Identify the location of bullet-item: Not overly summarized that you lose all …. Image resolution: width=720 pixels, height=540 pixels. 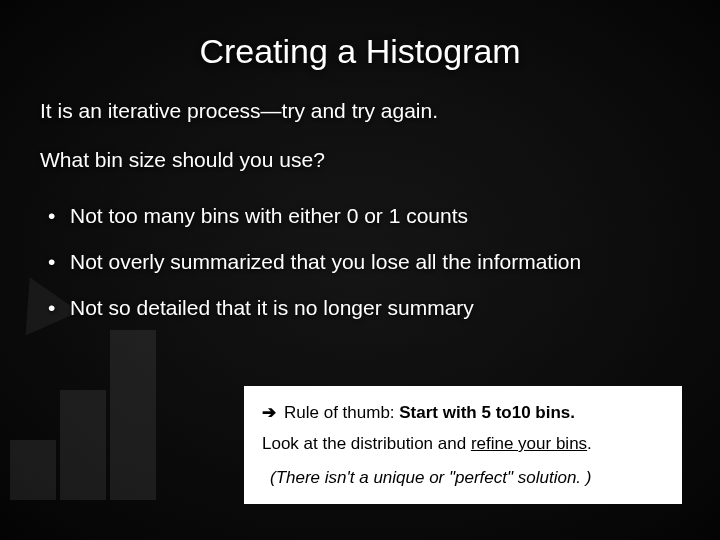
(360, 262).